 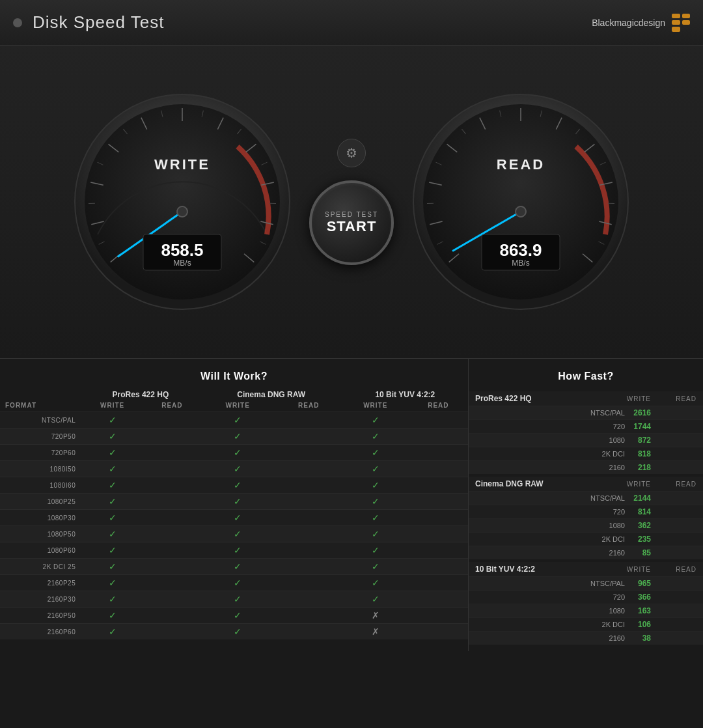 I want to click on prores-write-header: WRITE, so click(x=112, y=406).